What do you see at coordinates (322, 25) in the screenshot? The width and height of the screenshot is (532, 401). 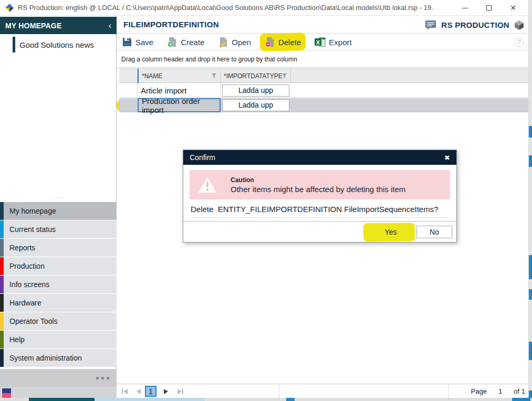 I see `content-header: FILEIMPORTDEFINITION RS PRODUCTION` at bounding box center [322, 25].